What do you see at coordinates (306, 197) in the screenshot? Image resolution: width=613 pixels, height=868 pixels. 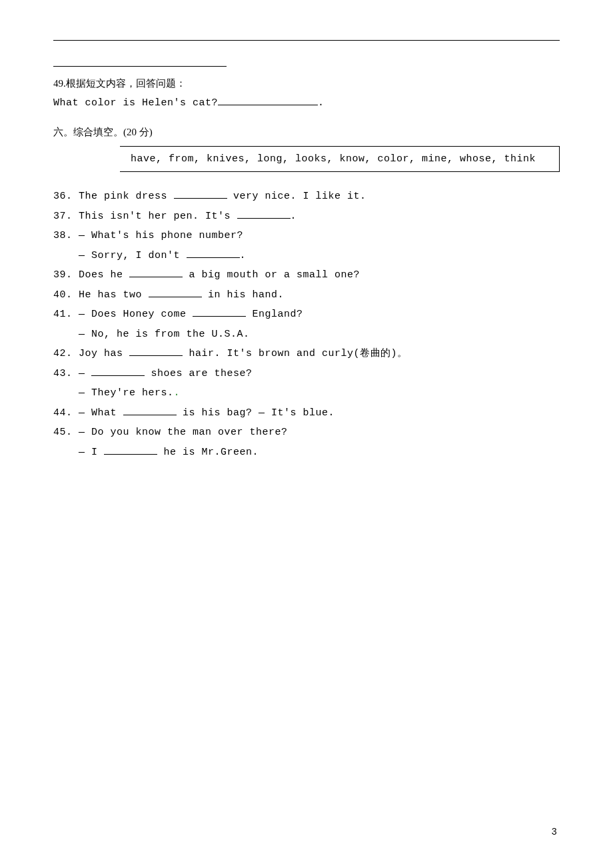 I see `q36: 36. The pink dress very nice. I like it.` at bounding box center [306, 197].